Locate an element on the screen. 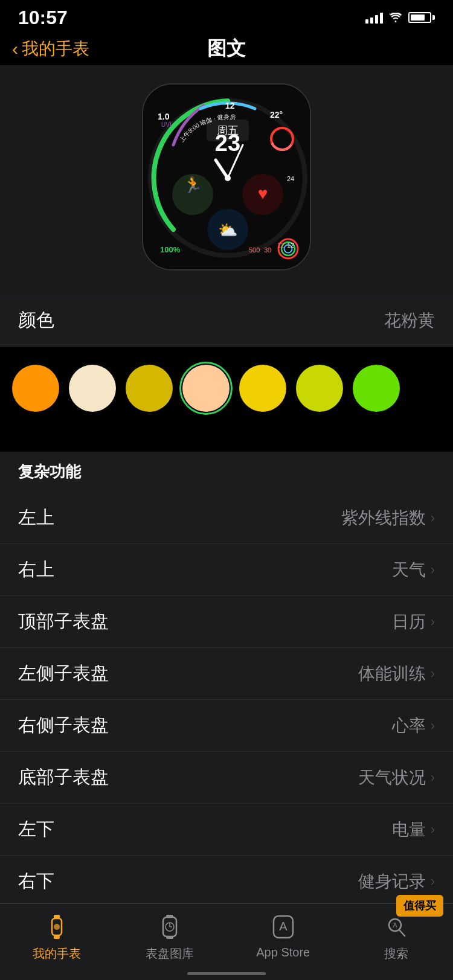 Image resolution: width=453 pixels, height=980 pixels. color-label: 颜色 is located at coordinates (36, 320).